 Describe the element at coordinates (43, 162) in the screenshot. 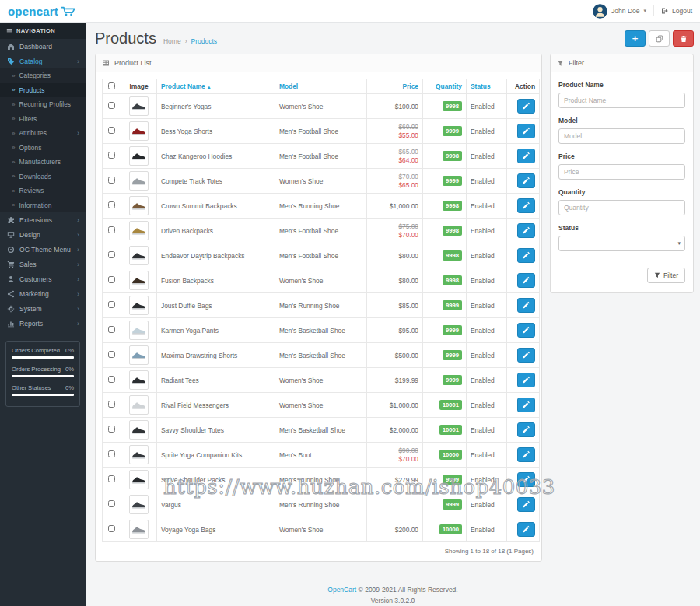

I see `sidebar-item-manufacturers: »Manufacturers` at that location.